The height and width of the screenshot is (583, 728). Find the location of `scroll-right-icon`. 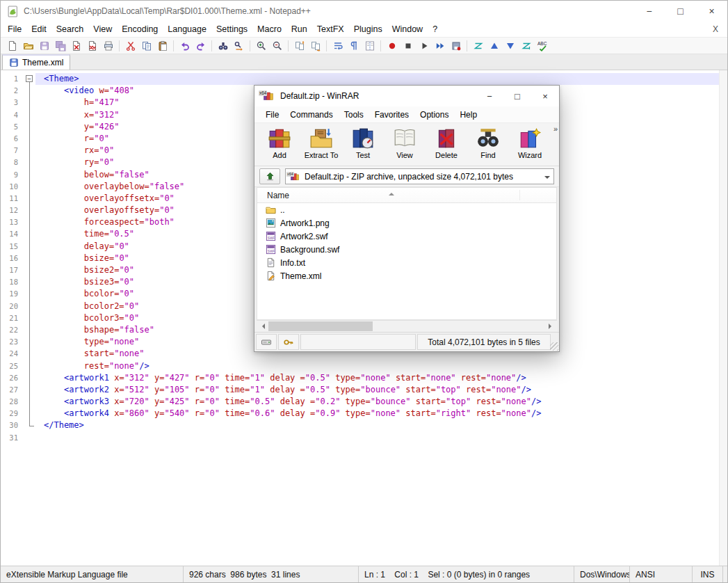

scroll-right-icon is located at coordinates (551, 326).